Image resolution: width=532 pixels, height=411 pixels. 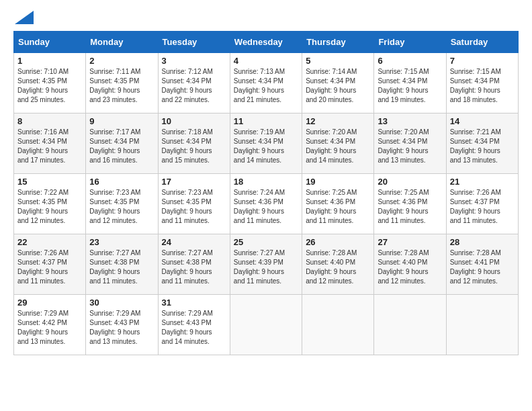 What do you see at coordinates (266, 181) in the screenshot?
I see `day-number: 18` at bounding box center [266, 181].